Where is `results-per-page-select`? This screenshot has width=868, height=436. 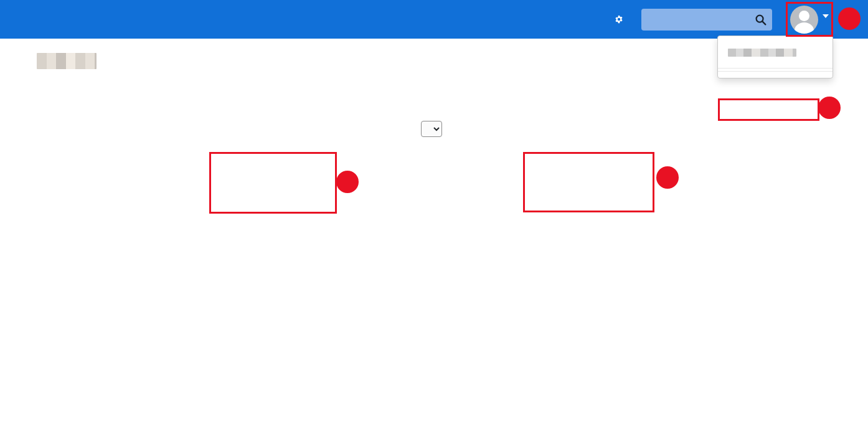 results-per-page-select is located at coordinates (432, 129).